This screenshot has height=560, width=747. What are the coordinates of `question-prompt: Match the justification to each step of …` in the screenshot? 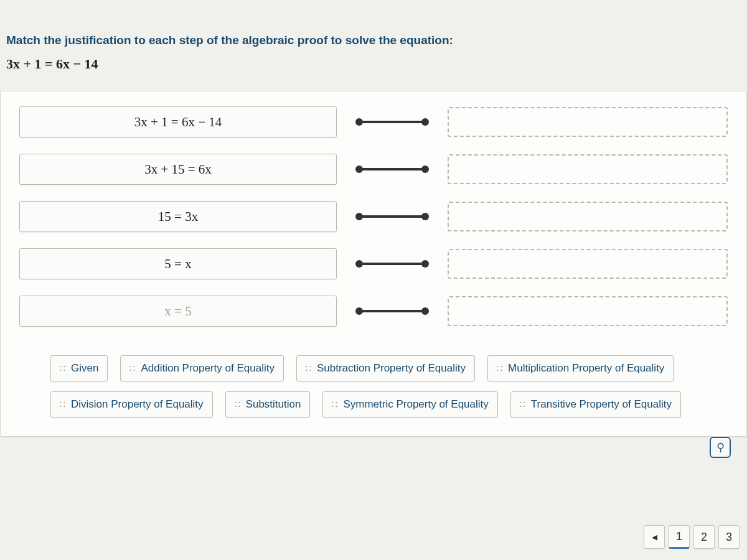 It's located at (374, 40).